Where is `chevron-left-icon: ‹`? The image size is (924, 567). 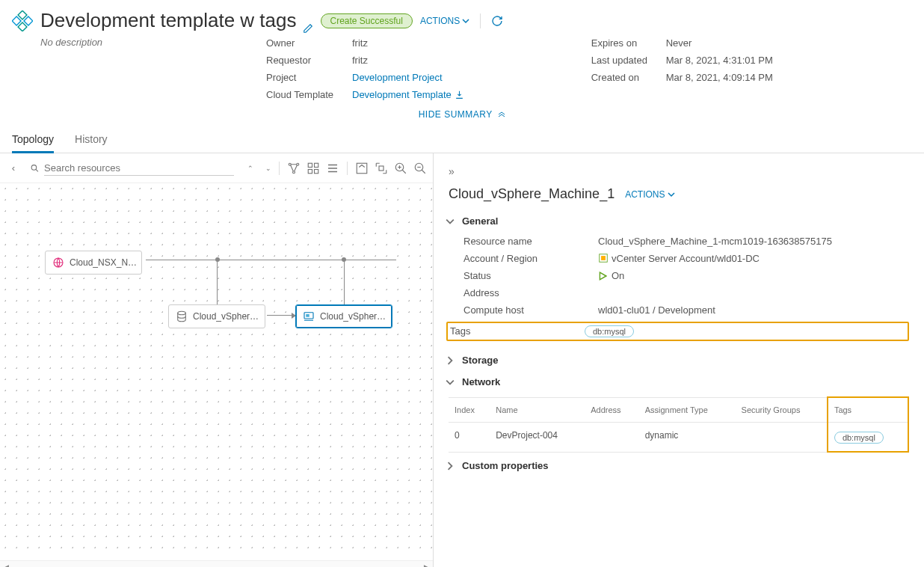 chevron-left-icon: ‹ is located at coordinates (13, 168).